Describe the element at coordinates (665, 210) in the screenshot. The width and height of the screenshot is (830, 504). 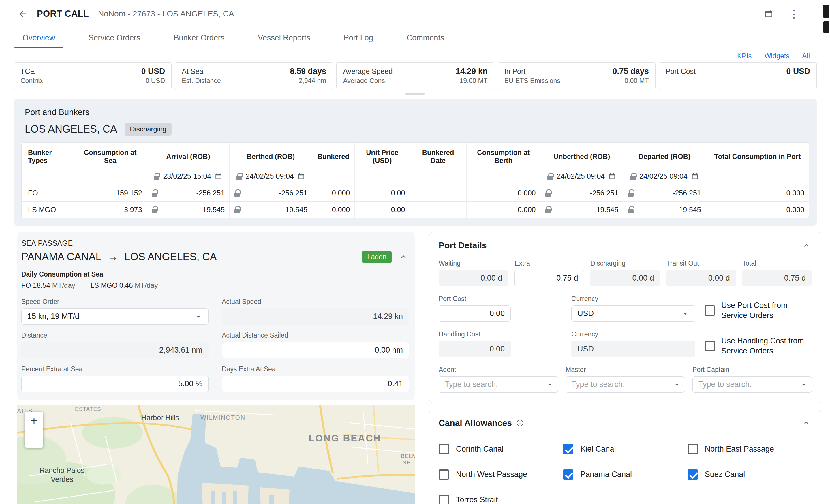
I see `cell-departed-rob: -19.545` at that location.